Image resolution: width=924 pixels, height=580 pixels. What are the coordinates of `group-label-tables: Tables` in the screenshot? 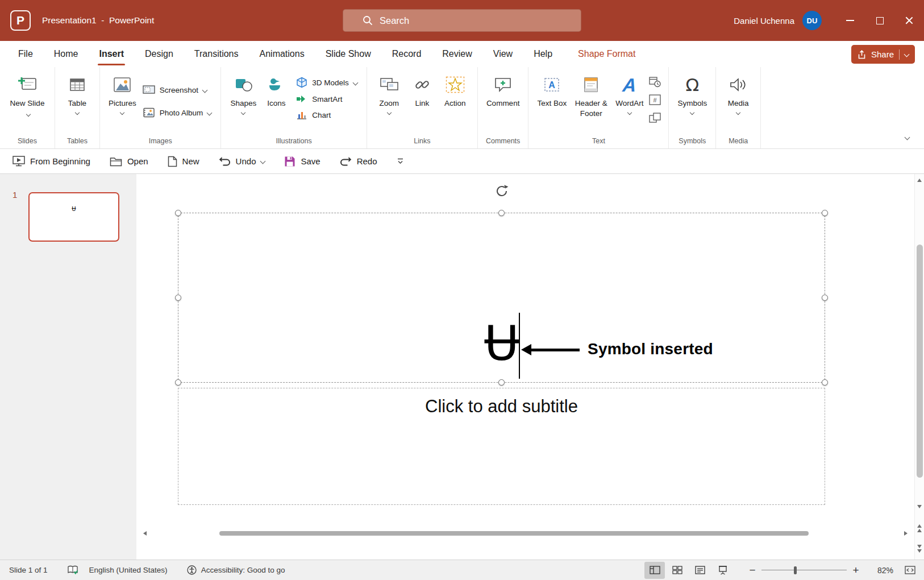 It's located at (77, 141).